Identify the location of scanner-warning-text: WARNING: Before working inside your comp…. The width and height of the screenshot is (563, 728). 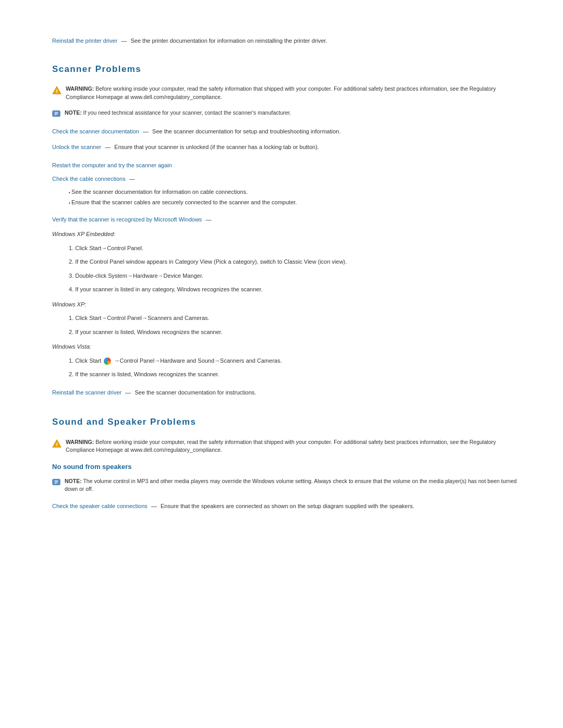
(293, 93).